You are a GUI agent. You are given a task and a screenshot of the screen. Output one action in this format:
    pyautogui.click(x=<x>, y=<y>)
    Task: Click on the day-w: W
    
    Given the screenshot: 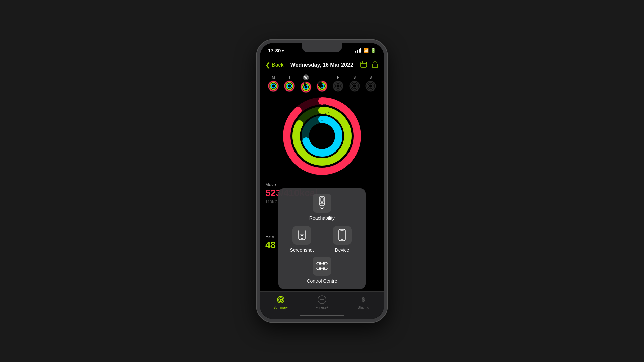 What is the action you would take?
    pyautogui.click(x=306, y=84)
    